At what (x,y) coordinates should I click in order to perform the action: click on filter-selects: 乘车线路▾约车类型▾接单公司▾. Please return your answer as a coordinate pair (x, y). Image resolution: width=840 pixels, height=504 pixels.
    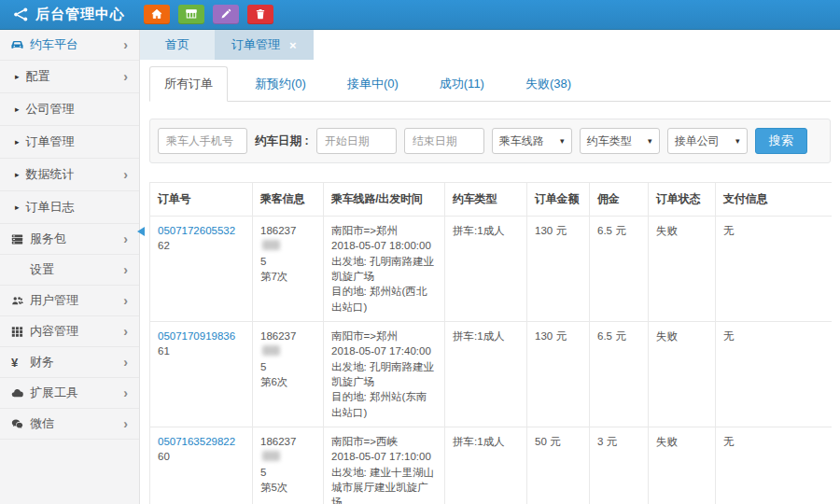
    Looking at the image, I should click on (620, 141).